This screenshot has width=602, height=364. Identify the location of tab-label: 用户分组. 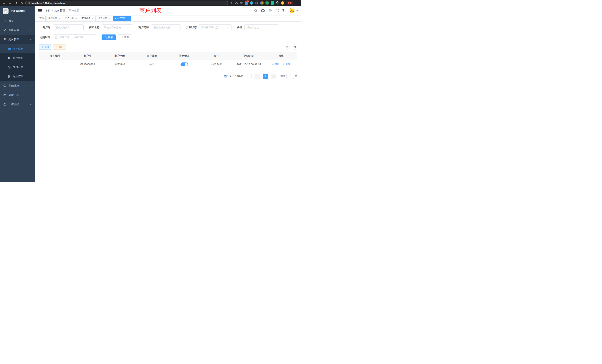
(69, 18).